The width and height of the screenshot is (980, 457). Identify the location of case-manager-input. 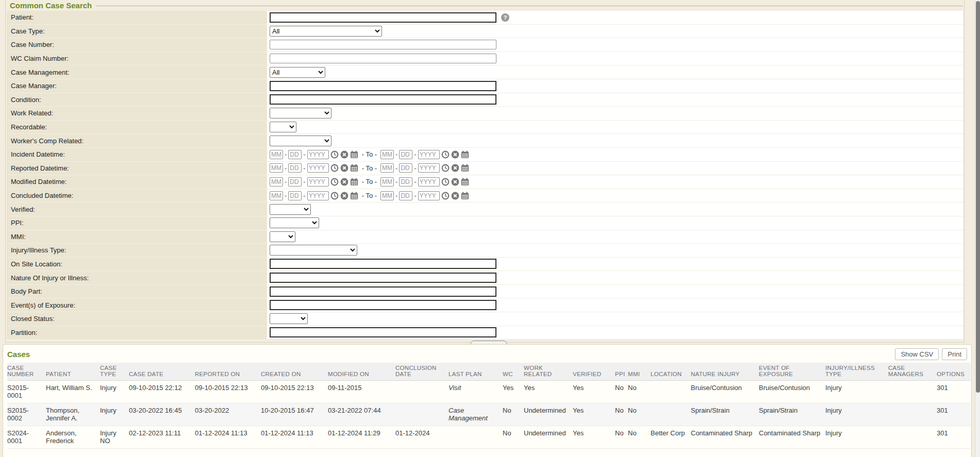
(383, 86).